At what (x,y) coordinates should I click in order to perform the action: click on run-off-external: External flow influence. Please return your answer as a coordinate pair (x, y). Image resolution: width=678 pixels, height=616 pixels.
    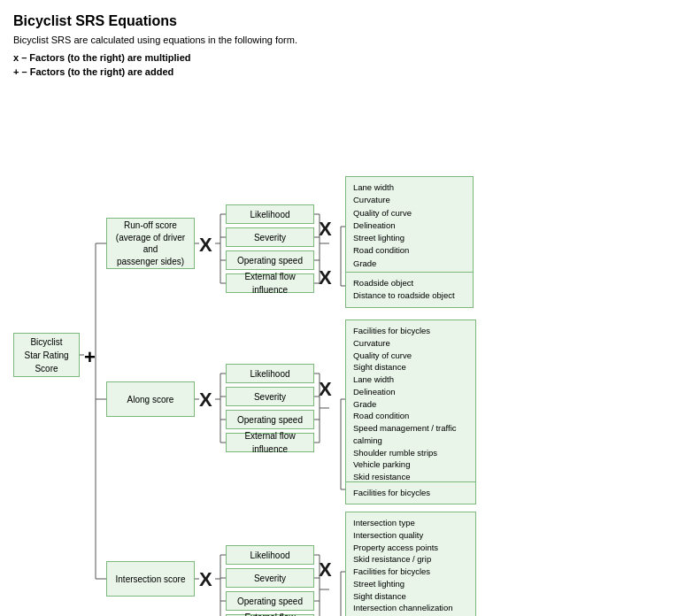
    Looking at the image, I should click on (270, 283).